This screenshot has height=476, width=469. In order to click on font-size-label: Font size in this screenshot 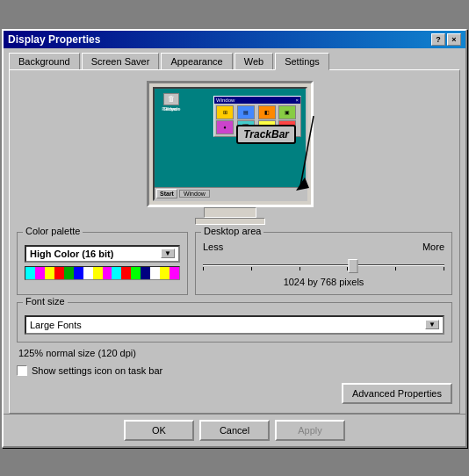, I will do `click(46, 301)`.